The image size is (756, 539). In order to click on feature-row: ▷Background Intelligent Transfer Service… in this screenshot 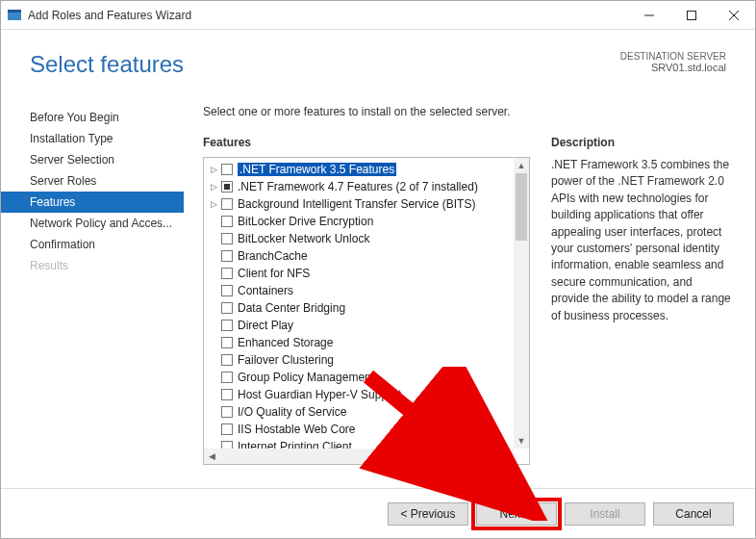, I will do `click(359, 204)`.